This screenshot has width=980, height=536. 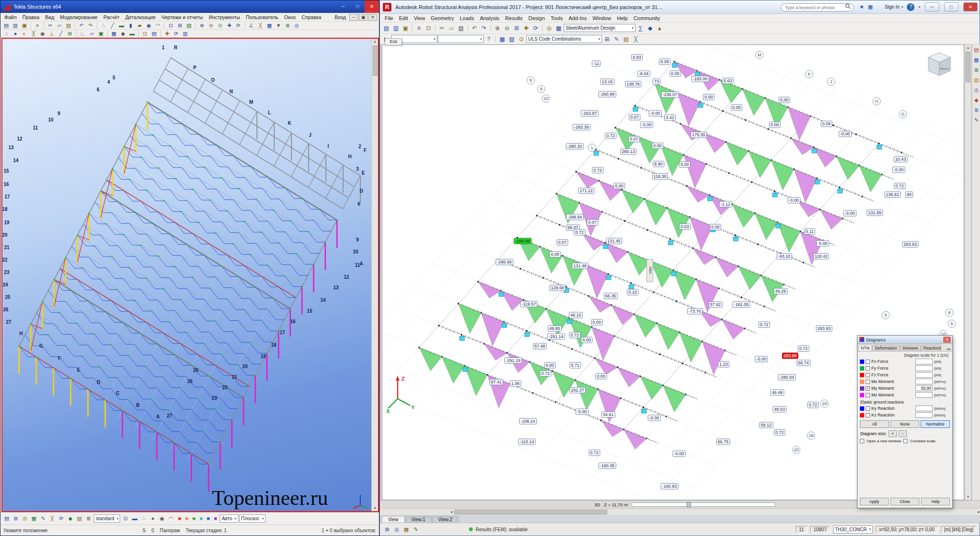 I want to click on menu-item-add-ins: Add-Ins, so click(x=578, y=18).